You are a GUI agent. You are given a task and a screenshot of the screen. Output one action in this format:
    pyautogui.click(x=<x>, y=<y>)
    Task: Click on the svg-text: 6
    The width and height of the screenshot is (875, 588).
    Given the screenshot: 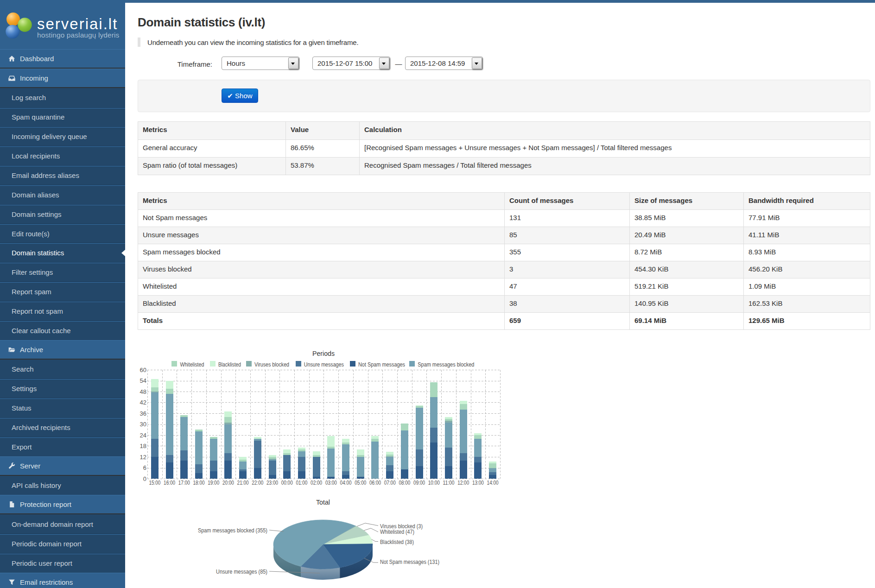 What is the action you would take?
    pyautogui.click(x=145, y=468)
    